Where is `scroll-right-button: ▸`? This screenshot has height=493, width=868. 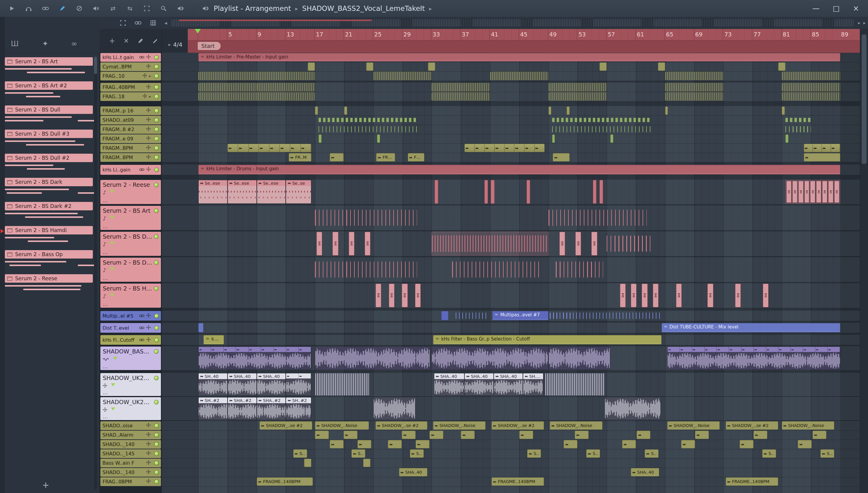
scroll-right-button: ▸ is located at coordinates (859, 23).